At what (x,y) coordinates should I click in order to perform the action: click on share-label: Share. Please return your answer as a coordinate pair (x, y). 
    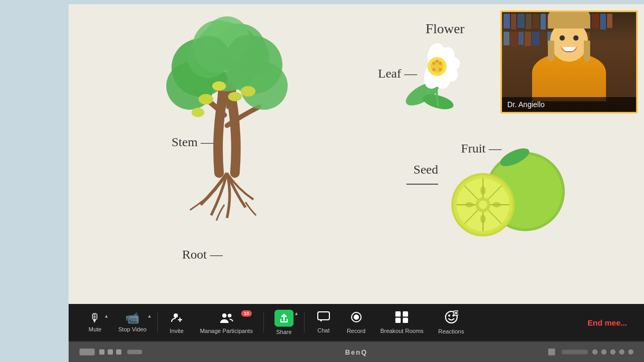
    Looking at the image, I should click on (284, 332).